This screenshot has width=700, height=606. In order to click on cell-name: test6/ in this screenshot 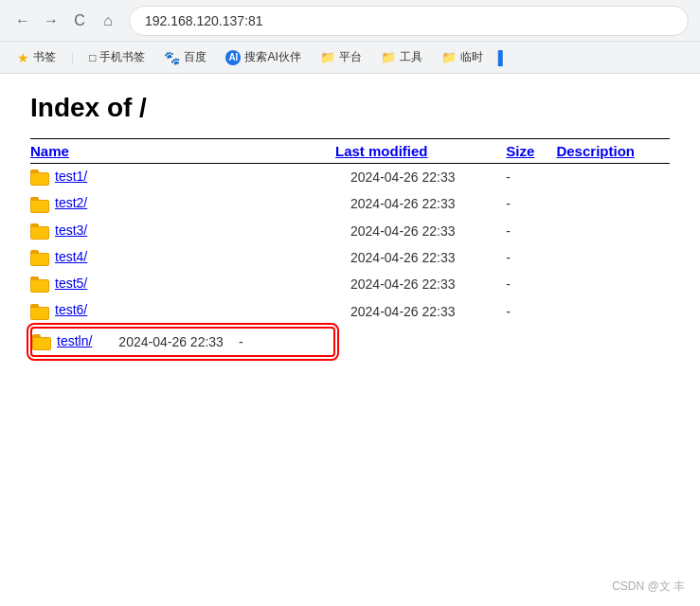, I will do `click(183, 311)`.